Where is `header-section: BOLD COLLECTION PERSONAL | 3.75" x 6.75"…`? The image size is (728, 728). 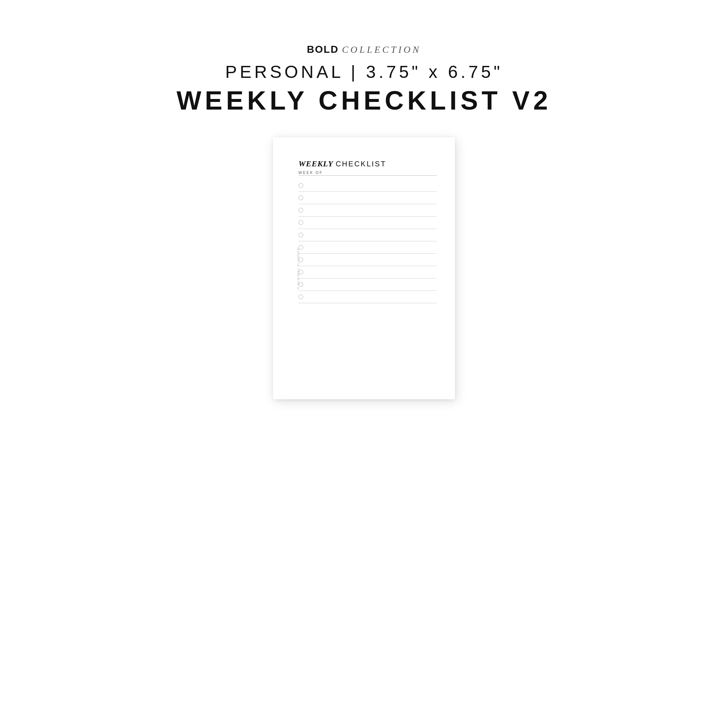 header-section: BOLD COLLECTION PERSONAL | 3.75" x 6.75"… is located at coordinates (364, 90).